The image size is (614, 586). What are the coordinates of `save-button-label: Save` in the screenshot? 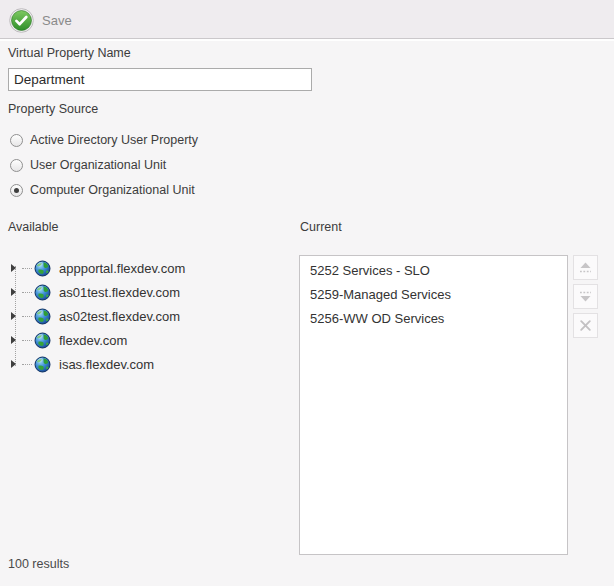 It's located at (57, 20).